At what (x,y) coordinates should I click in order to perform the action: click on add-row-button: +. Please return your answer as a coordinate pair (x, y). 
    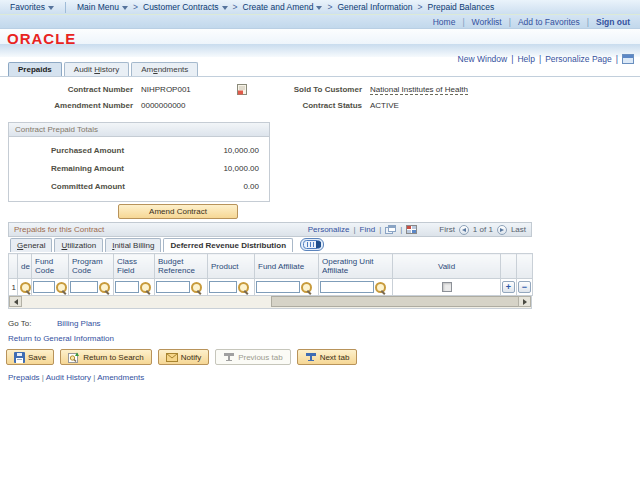
    Looking at the image, I should click on (508, 287).